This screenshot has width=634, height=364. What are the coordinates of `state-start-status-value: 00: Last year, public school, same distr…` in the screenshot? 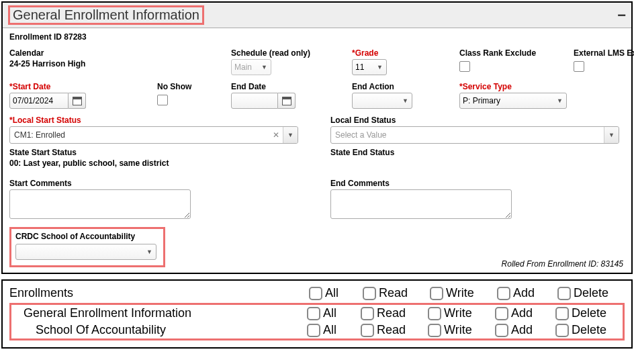 It's located at (156, 163).